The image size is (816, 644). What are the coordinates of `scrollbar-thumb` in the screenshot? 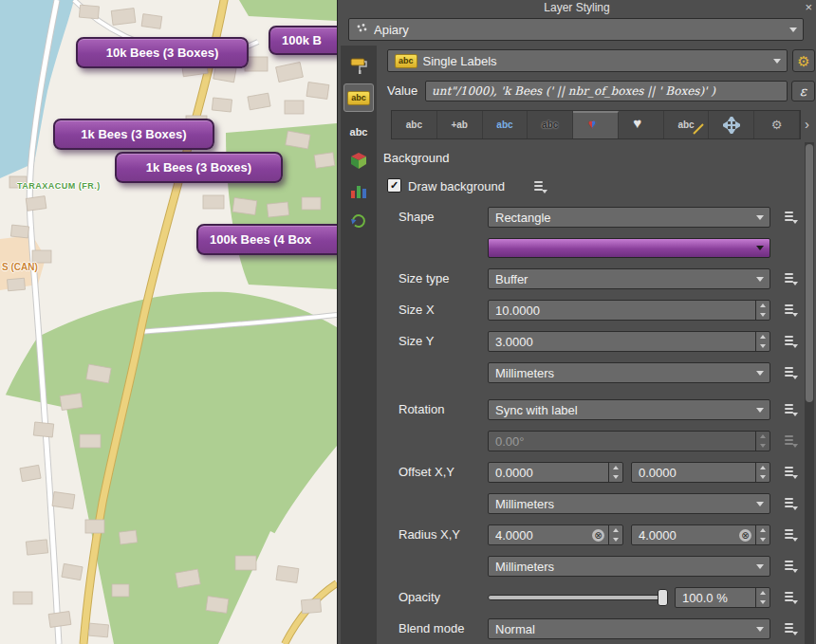 It's located at (809, 273).